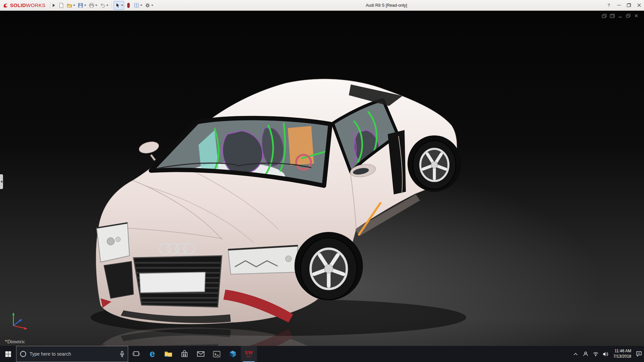  I want to click on edge-icon: e, so click(152, 354).